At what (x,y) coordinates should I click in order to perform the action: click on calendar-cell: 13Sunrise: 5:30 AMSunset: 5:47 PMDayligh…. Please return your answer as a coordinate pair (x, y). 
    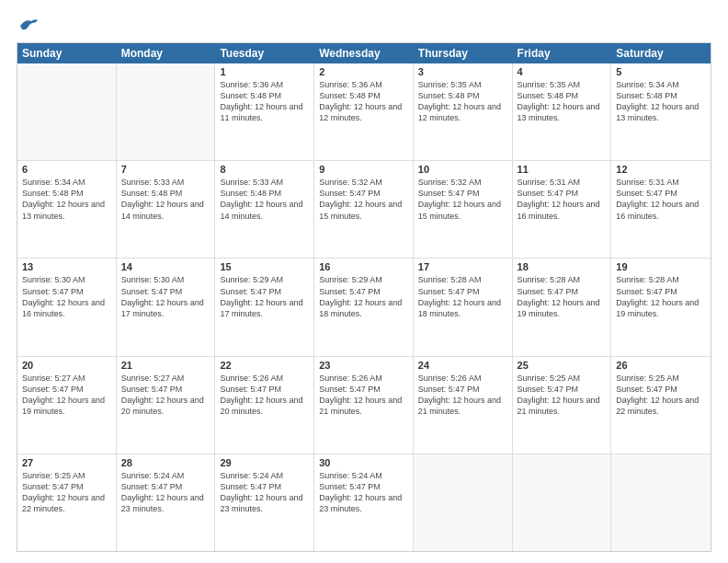
    Looking at the image, I should click on (67, 307).